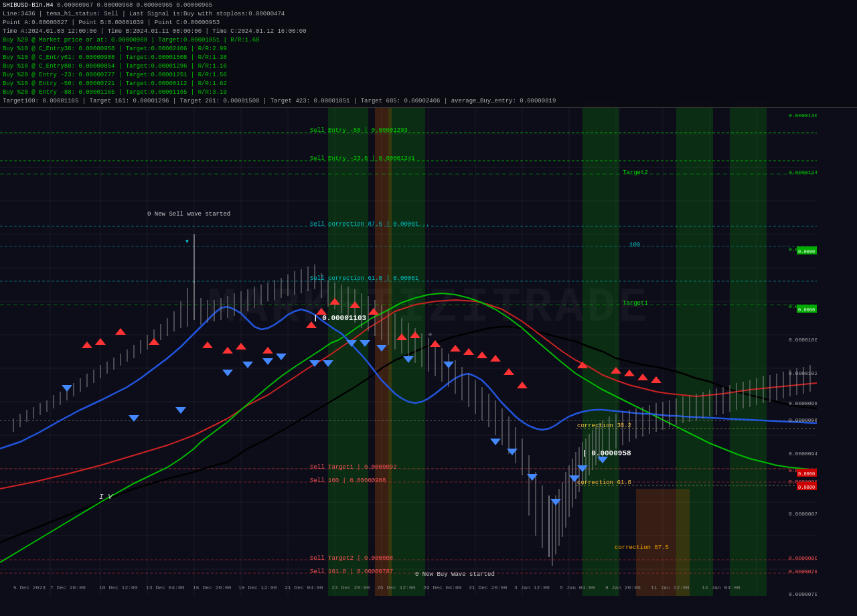 This screenshot has width=857, height=616. What do you see at coordinates (803, 420) in the screenshot?
I see `svg-text: 0.00000968` at bounding box center [803, 420].